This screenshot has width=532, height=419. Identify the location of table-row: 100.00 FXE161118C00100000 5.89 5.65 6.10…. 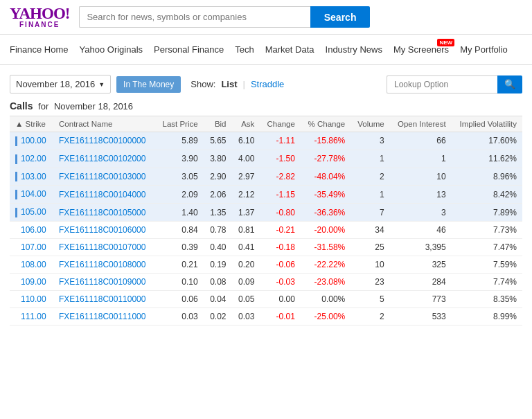
(266, 141).